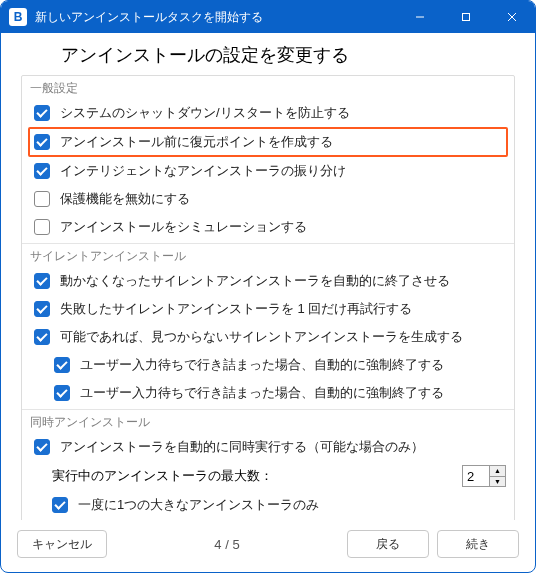  I want to click on max-concurrent-spinner: ▲ ▼, so click(484, 476).